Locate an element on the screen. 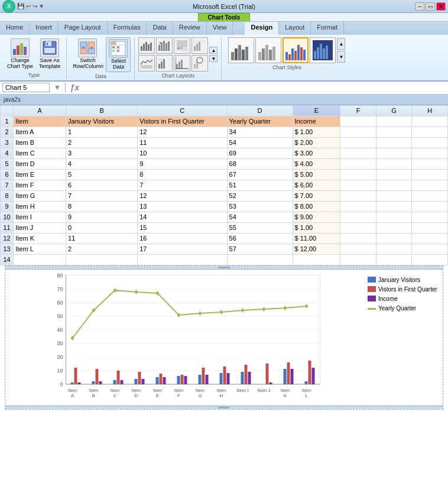 This screenshot has height=480, width=448. layout-scroll: ▲ ▼ is located at coordinates (213, 54).